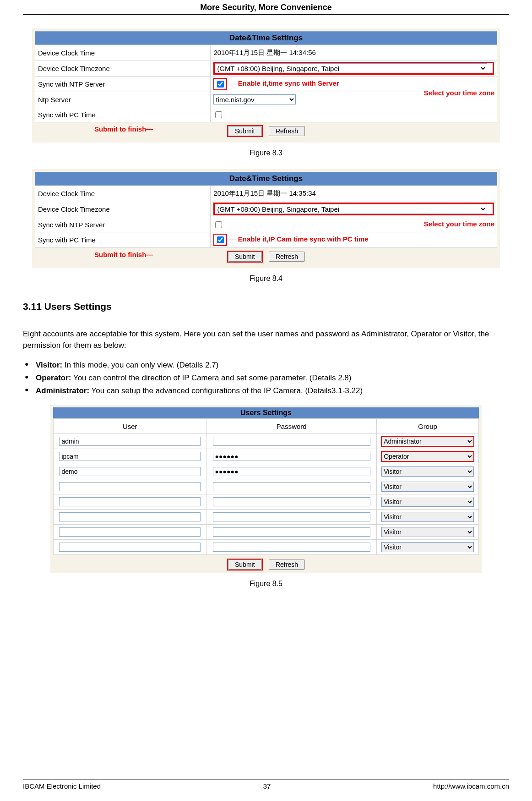 The height and width of the screenshot is (801, 532). I want to click on table-row: Administrator, so click(266, 442).